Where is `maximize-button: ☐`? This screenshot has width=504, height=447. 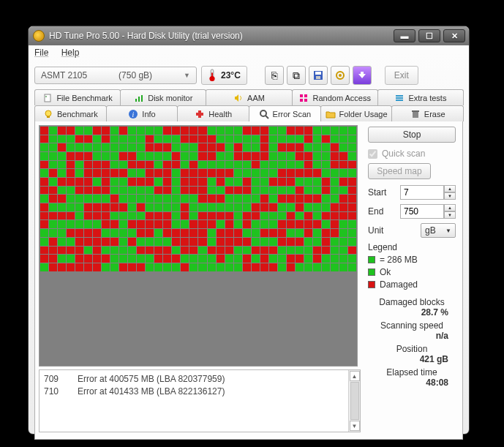 maximize-button: ☐ is located at coordinates (429, 36).